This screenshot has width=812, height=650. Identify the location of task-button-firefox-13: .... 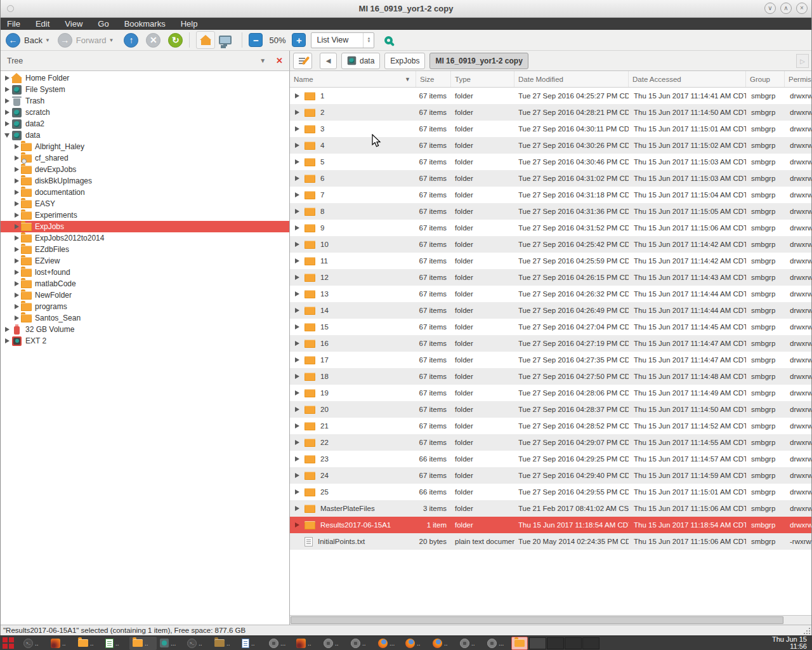
(388, 644).